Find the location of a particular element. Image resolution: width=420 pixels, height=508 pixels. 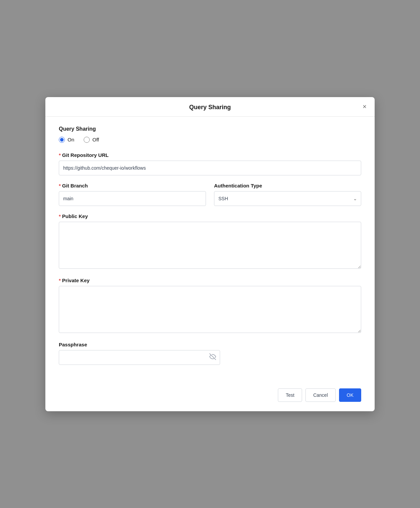

query-sharing-section-title: Query Sharing is located at coordinates (210, 129).